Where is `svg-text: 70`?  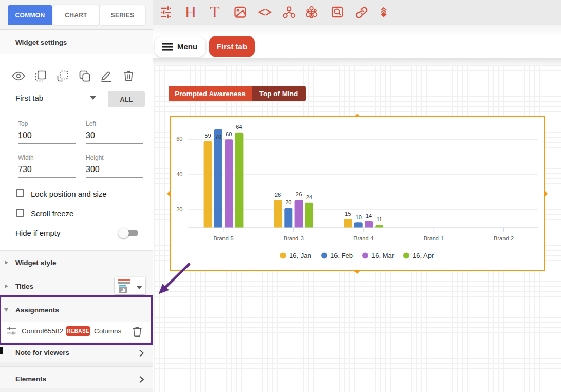 svg-text: 70 is located at coordinates (218, 137).